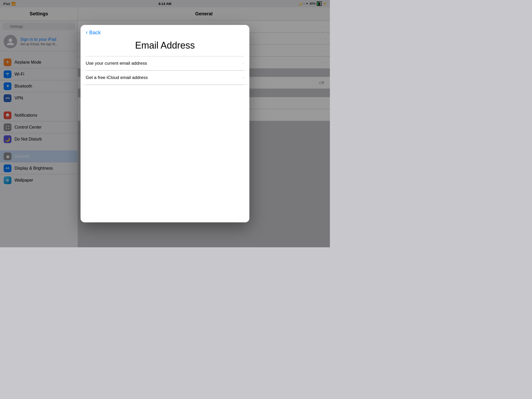  Describe the element at coordinates (165, 154) in the screenshot. I see `modal-spacer` at that location.